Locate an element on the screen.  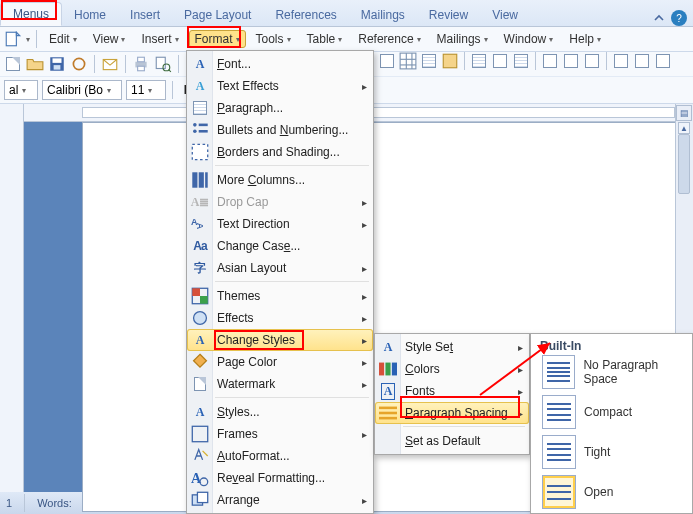
format-bullets: Bullets and Numbering... is located at coordinates (280, 130).